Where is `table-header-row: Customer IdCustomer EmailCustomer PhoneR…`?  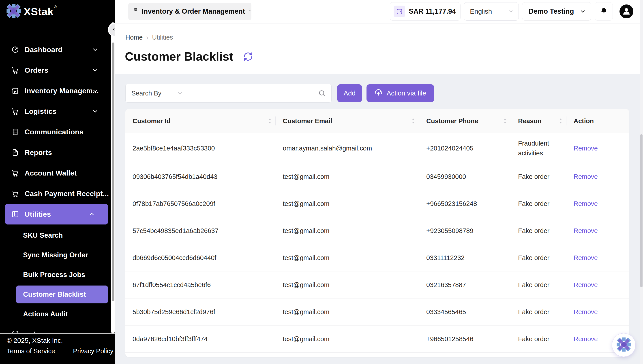 table-header-row: Customer IdCustomer EmailCustomer PhoneR… is located at coordinates (377, 121).